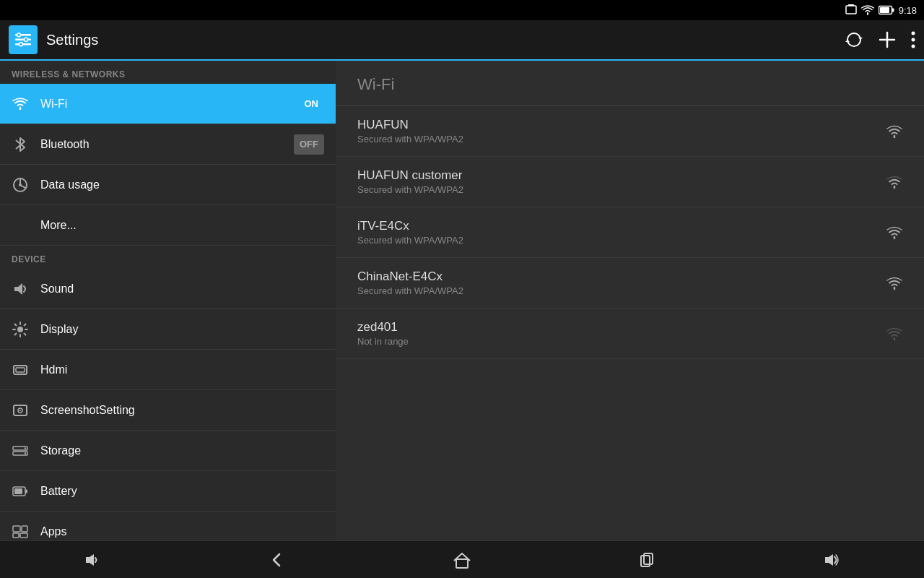 The height and width of the screenshot is (578, 924). Describe the element at coordinates (167, 289) in the screenshot. I see `sidebar-item-sound: Sound` at that location.